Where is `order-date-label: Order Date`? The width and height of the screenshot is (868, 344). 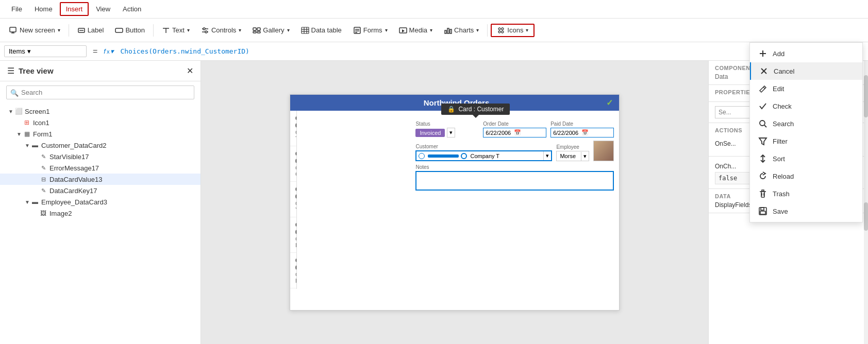 order-date-label: Order Date is located at coordinates (514, 124).